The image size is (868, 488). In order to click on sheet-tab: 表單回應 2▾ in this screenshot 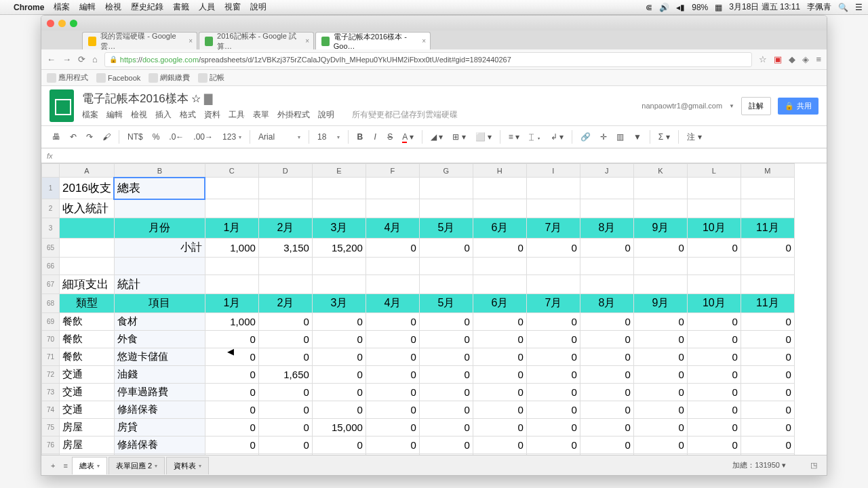, I will do `click(137, 466)`.